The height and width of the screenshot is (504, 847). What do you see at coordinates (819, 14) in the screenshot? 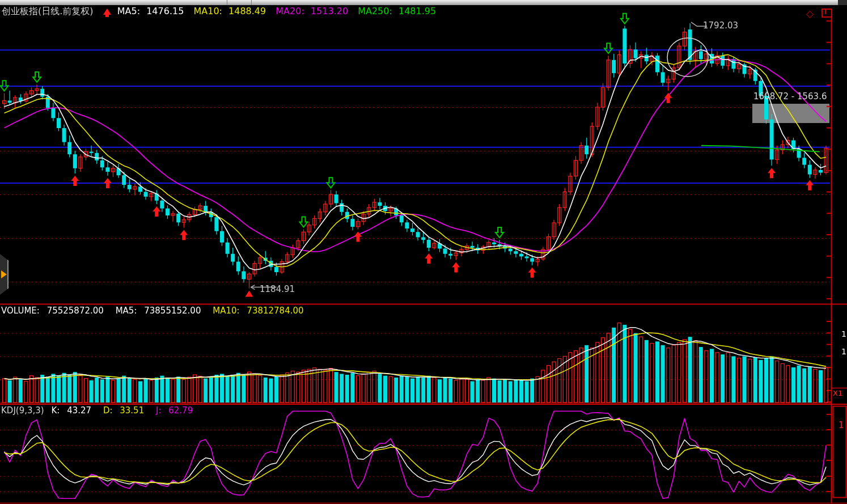
I see `chart-window-controls: ◇` at bounding box center [819, 14].